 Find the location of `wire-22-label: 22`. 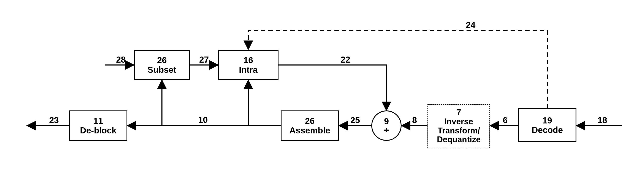

wire-22-label: 22 is located at coordinates (346, 60).